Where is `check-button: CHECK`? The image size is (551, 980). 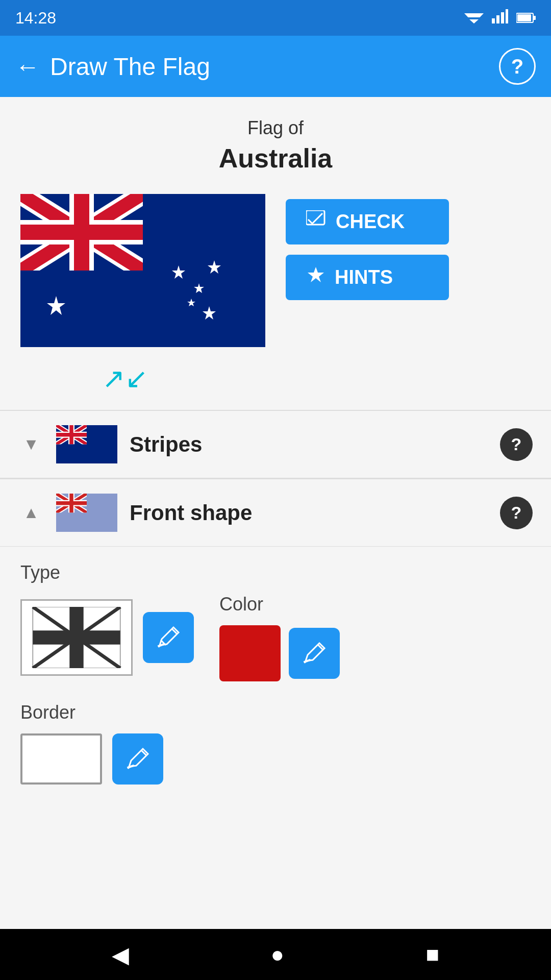 check-button: CHECK is located at coordinates (367, 222).